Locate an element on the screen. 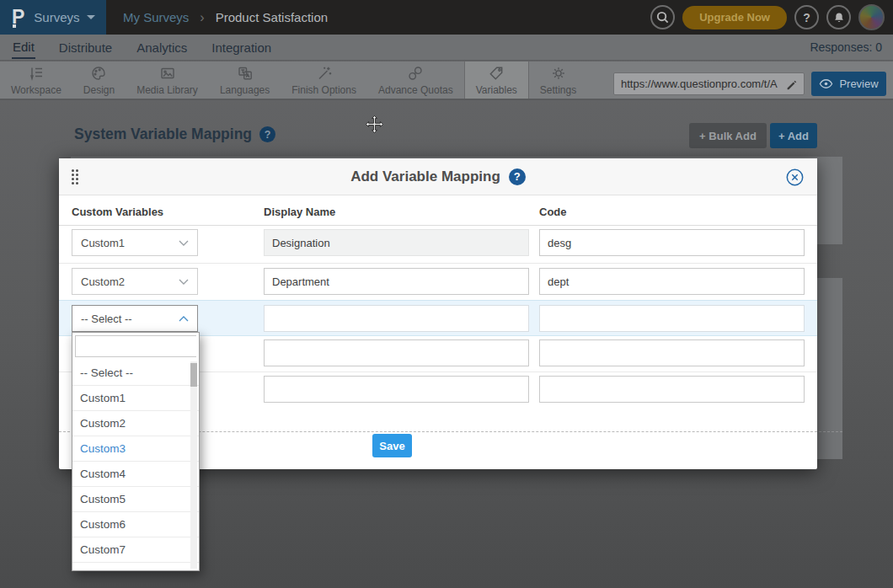 This screenshot has height=588, width=893. code-input-row5 is located at coordinates (672, 389).